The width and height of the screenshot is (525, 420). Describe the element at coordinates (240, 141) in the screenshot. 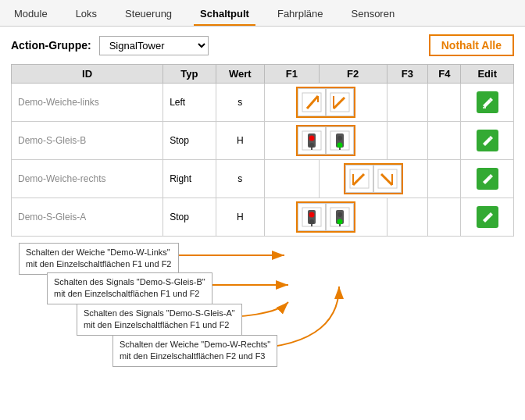

I see `row2-wert: H` at that location.